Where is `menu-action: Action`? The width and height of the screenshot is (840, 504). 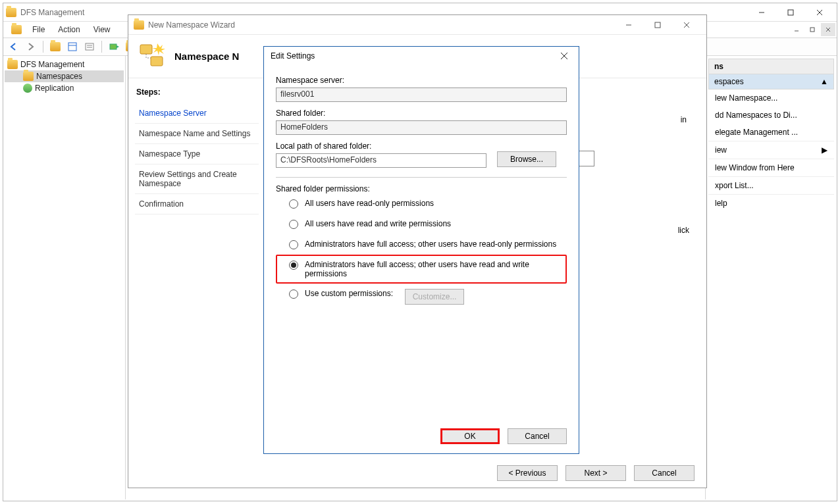 menu-action: Action is located at coordinates (68, 30).